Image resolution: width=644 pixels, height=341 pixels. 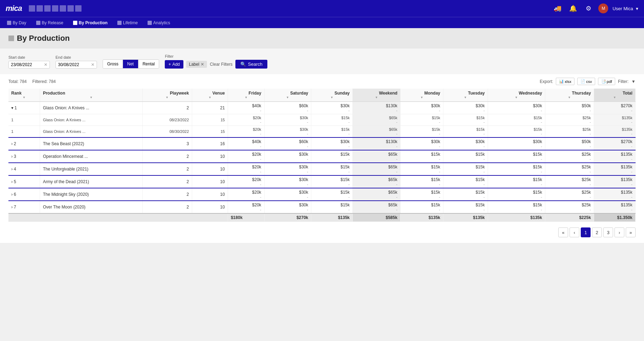 What do you see at coordinates (377, 169) in the screenshot?
I see `cell-weekend: $65k-` at bounding box center [377, 169].